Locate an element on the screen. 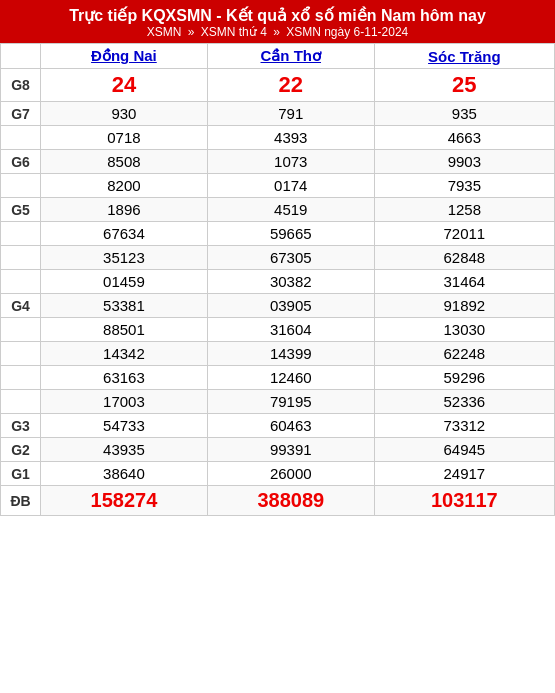  prize-value: 22 is located at coordinates (290, 86).